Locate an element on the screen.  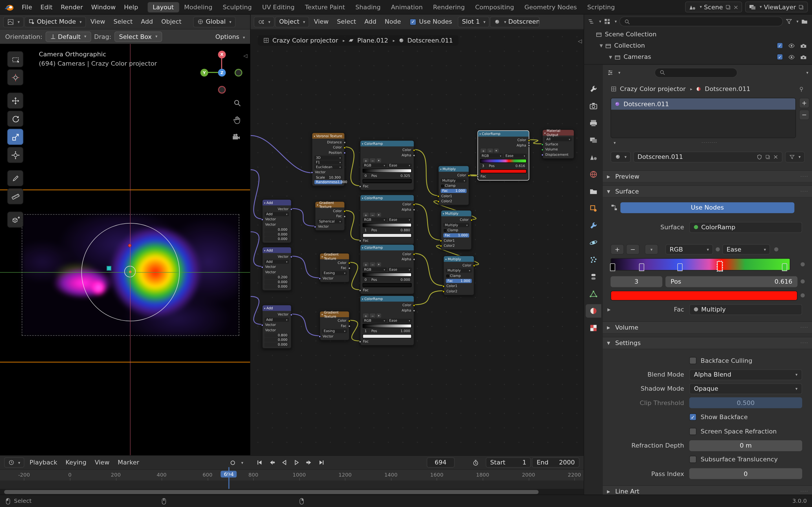
ramp-remove-stop-button: − is located at coordinates (633, 249).